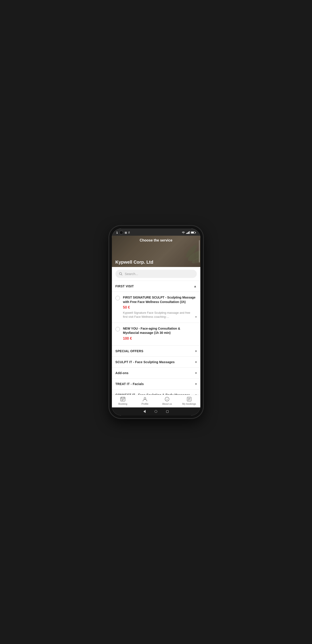 This screenshot has height=644, width=312. I want to click on nav-label-my-bookings: My bookings, so click(189, 404).